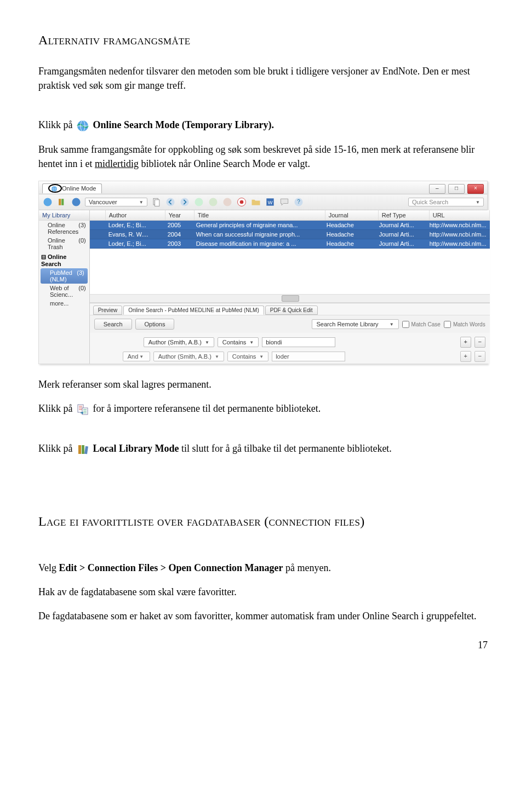  I want to click on maximize-button: □, so click(456, 189).